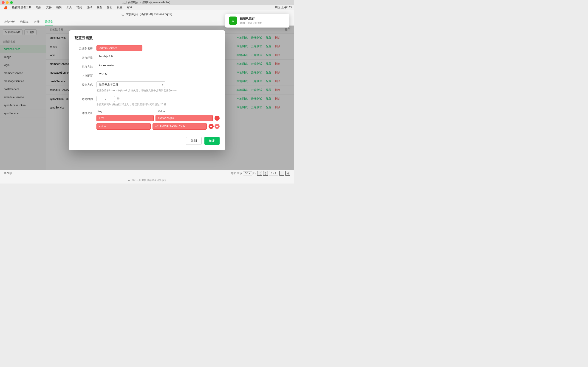  I want to click on menu-goto: 转到, so click(79, 8).